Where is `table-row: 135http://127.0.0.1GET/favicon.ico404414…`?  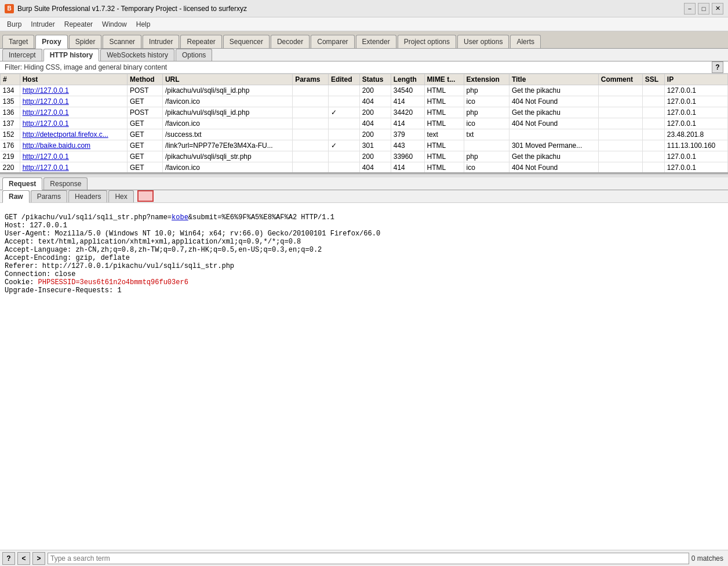
table-row: 135http://127.0.0.1GET/favicon.ico404414… is located at coordinates (364, 102).